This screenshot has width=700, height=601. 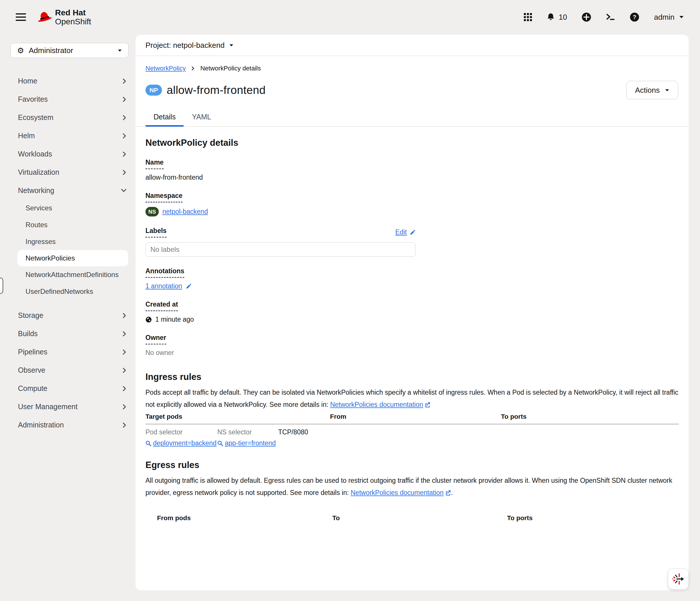 I want to click on ingress-col-to-ports: To ports, so click(x=590, y=417).